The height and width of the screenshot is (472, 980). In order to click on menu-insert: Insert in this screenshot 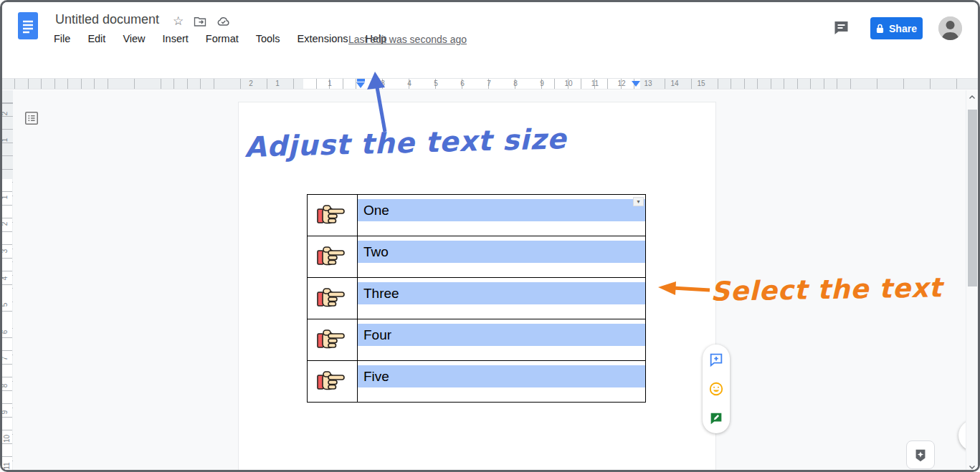, I will do `click(176, 39)`.